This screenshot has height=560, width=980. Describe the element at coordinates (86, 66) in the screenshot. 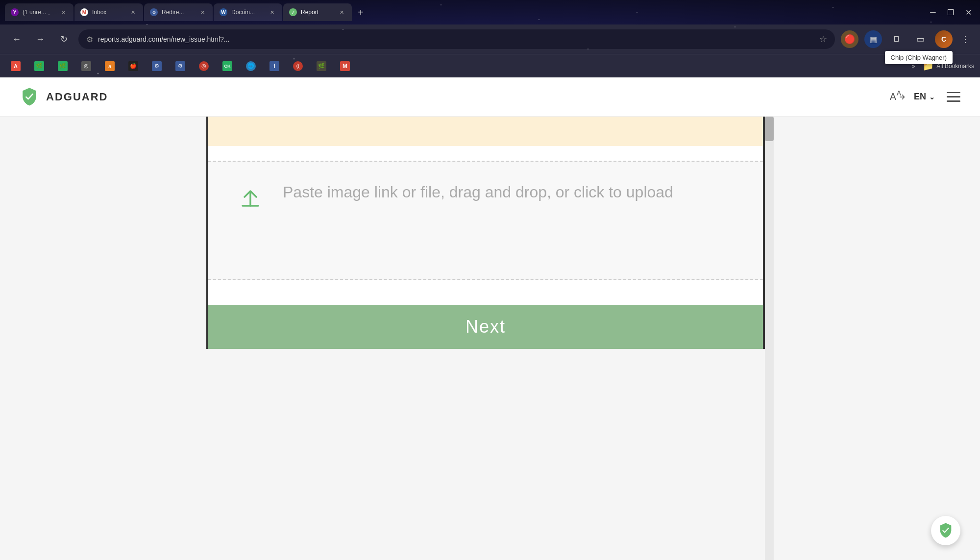

I see `bookmark-4-icon: ◎` at that location.